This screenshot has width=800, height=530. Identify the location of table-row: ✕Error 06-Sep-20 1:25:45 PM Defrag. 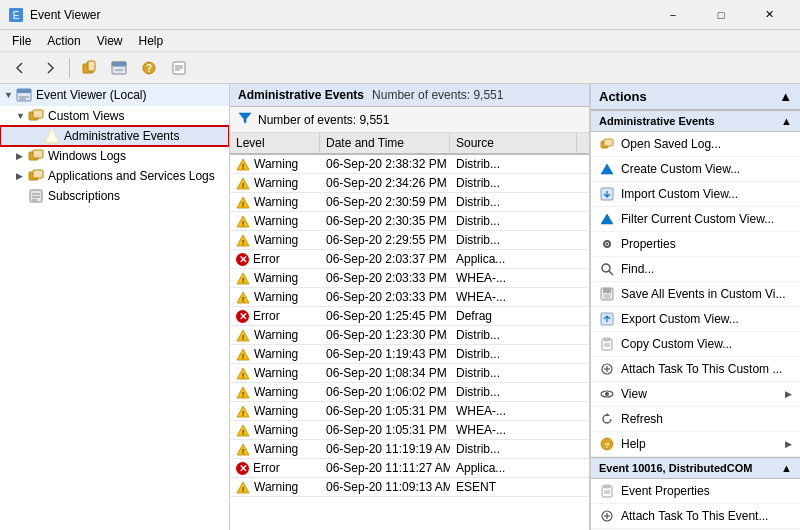
(410, 316).